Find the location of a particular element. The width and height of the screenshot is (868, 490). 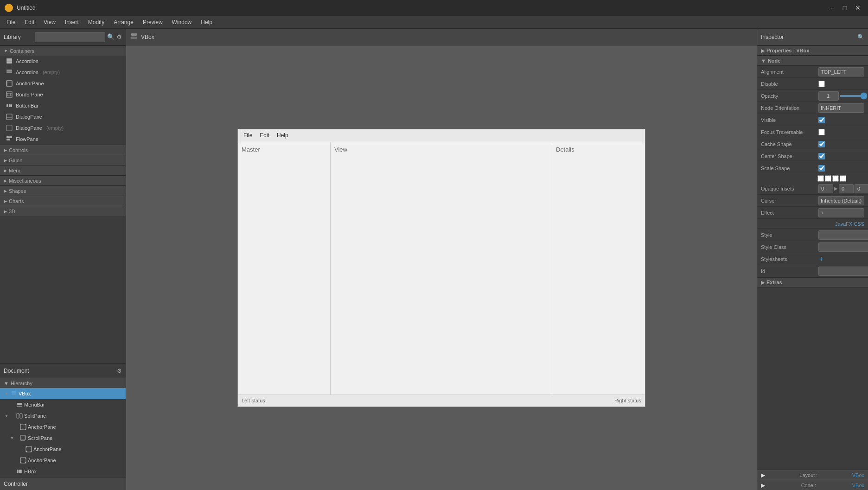

lib-item-dialogpane-empty: DialogPane (empty) is located at coordinates (63, 128).